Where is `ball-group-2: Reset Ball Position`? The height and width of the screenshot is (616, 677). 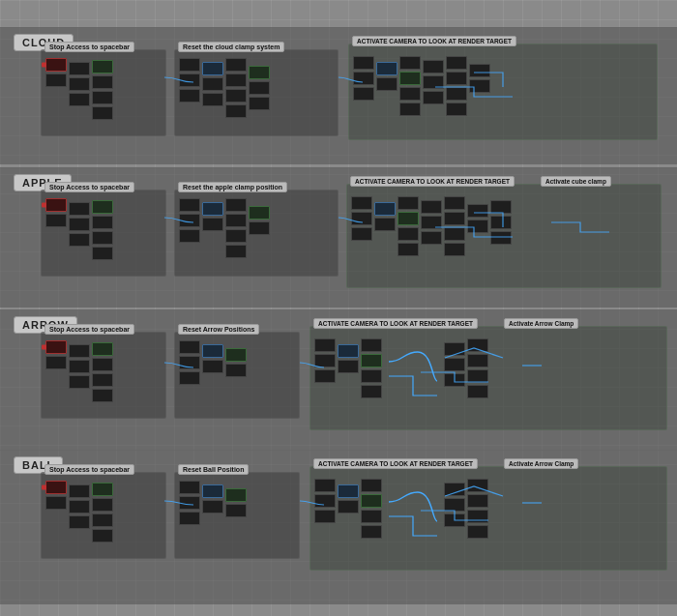 ball-group-2: Reset Ball Position is located at coordinates (237, 515).